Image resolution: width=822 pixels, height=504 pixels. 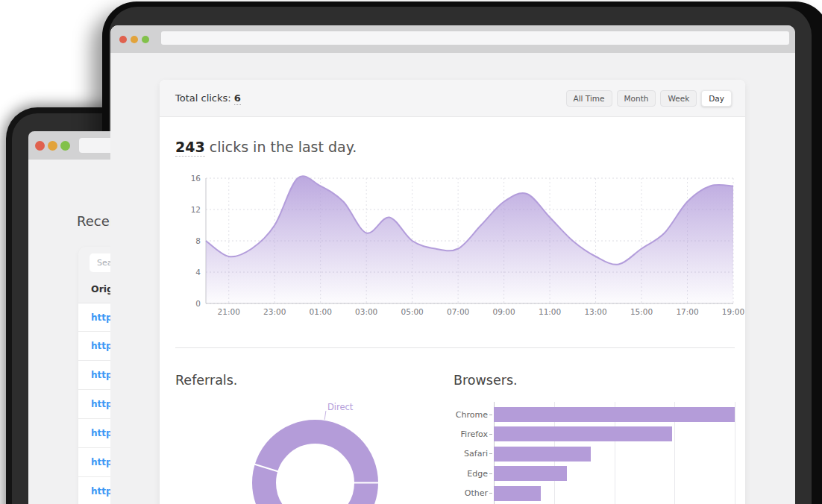 I want to click on clicks-headline: 243 clicks in the last day., so click(x=266, y=147).